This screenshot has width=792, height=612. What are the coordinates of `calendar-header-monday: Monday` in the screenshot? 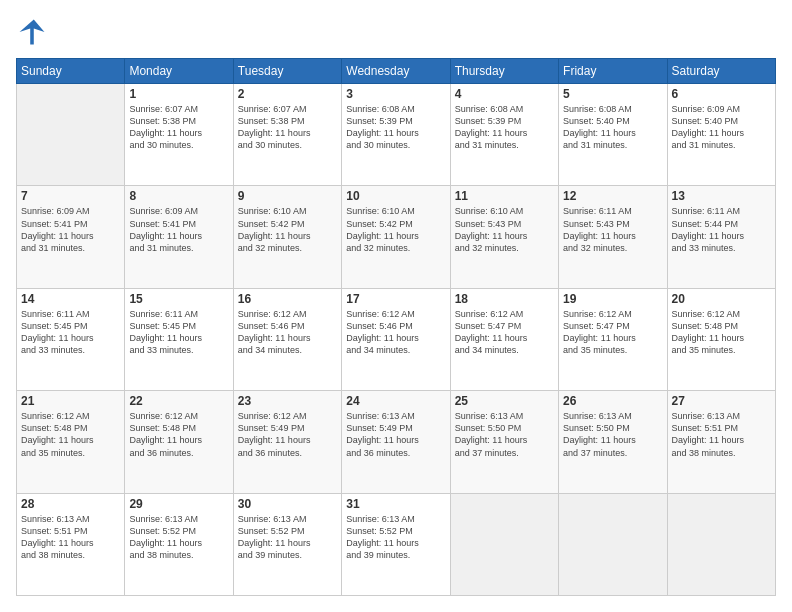 It's located at (179, 72).